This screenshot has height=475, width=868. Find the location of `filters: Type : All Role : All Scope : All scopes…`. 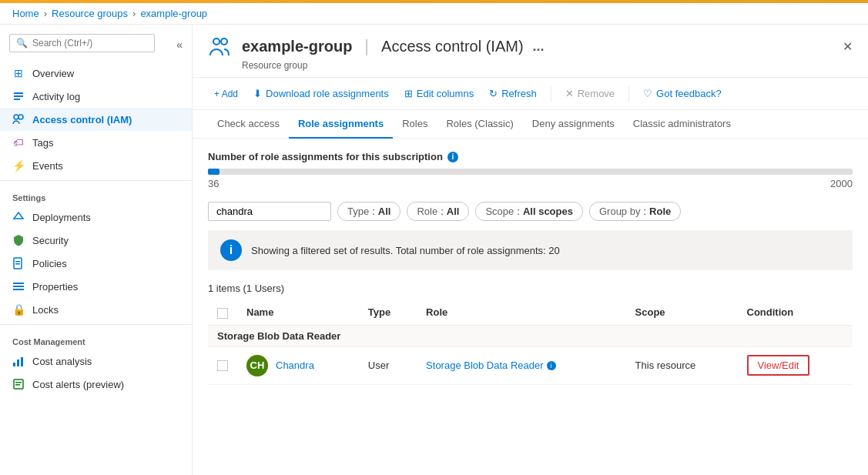

filters: Type : All Role : All Scope : All scopes… is located at coordinates (530, 211).